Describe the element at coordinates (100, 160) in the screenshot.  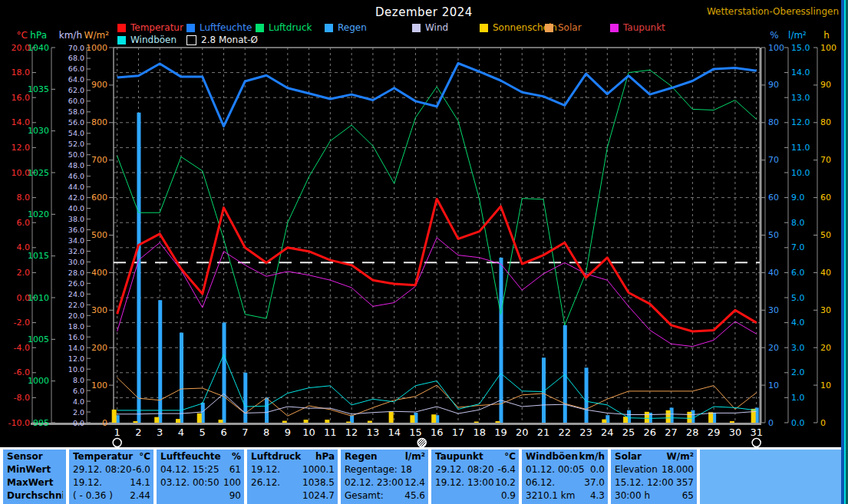
I see `svg-text: 700` at that location.